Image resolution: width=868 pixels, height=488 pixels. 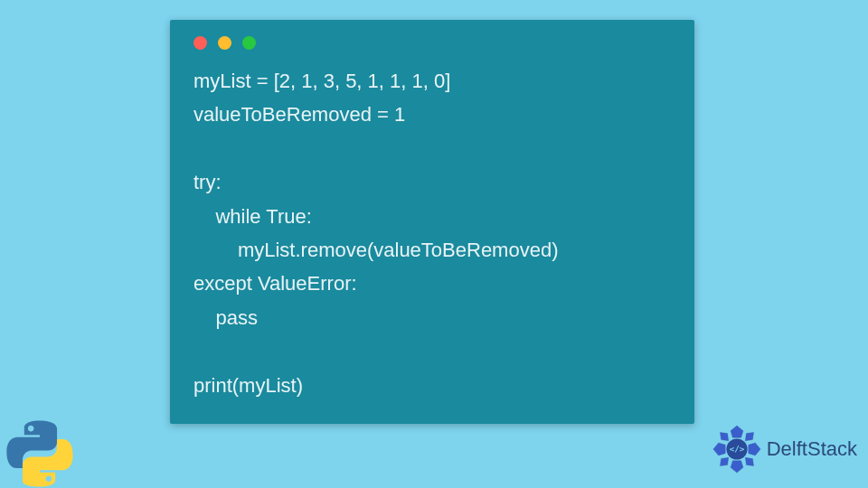 I want to click on window-titlebar, so click(x=432, y=43).